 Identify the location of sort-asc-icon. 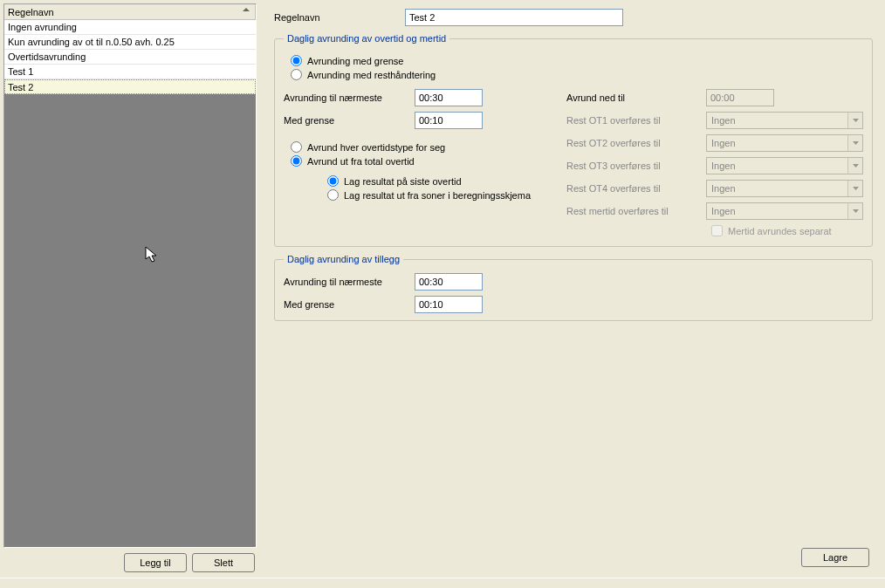
(246, 10).